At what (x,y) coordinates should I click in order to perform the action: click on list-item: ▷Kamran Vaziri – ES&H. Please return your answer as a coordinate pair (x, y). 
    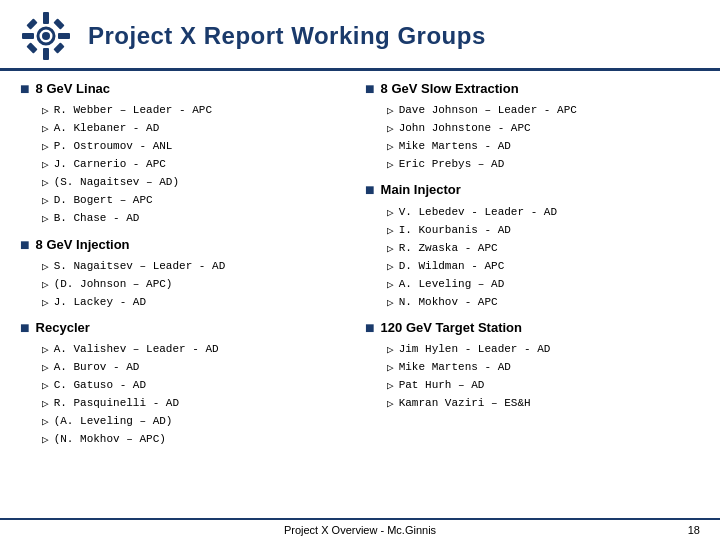
    Looking at the image, I should click on (544, 404).